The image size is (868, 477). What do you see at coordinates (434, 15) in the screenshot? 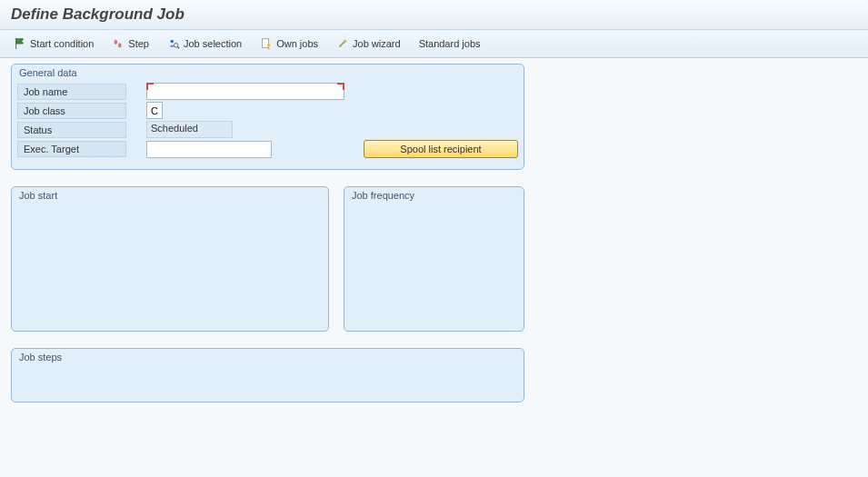
I see `page-title: Define Background Job` at bounding box center [434, 15].